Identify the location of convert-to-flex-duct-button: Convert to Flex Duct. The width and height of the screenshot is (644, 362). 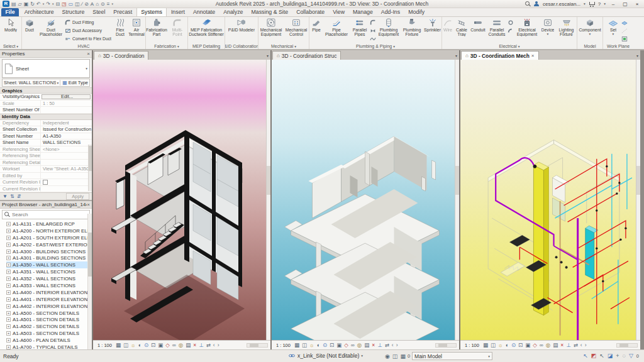
(89, 39).